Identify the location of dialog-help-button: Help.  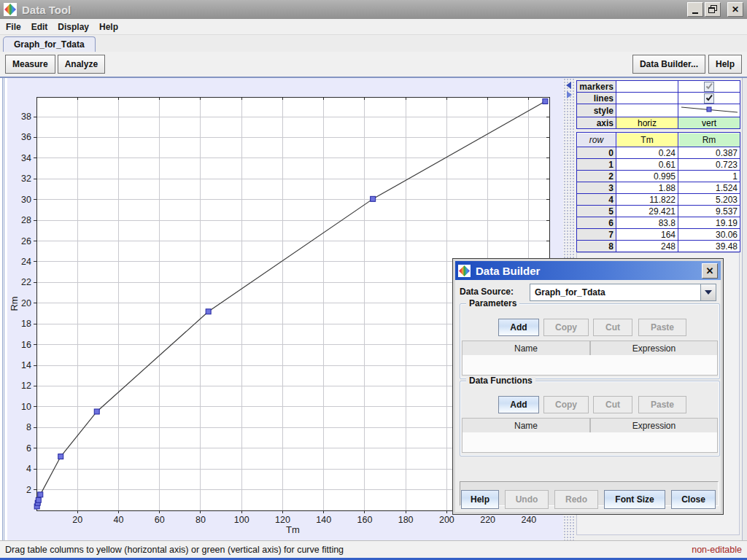
(480, 499).